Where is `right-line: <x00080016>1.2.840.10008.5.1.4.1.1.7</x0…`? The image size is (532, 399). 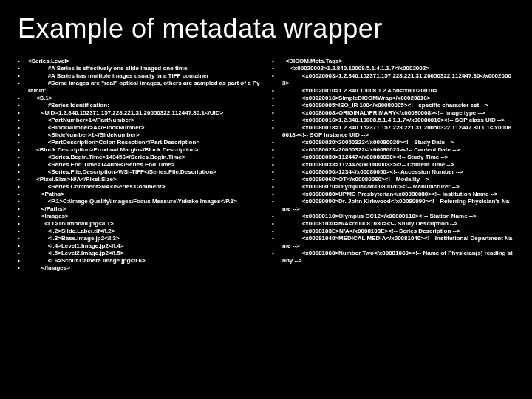
right-line: <x00080016>1.2.840.10008.5.1.4.1.1.7</x0… is located at coordinates (398, 120).